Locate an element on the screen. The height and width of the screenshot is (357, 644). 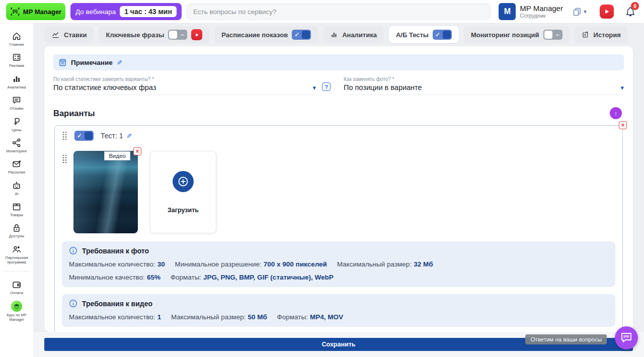
tab-analitika: Аналитика is located at coordinates (353, 35).